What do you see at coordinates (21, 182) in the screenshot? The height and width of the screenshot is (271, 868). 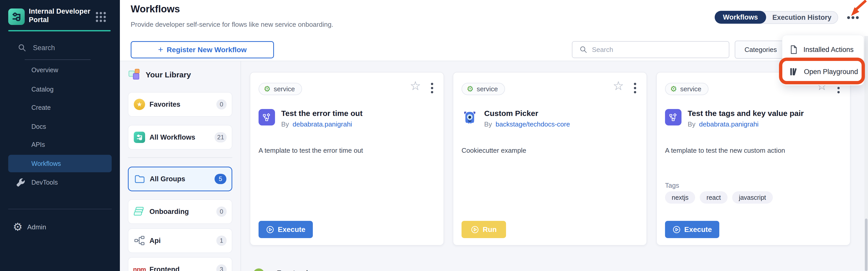 I see `wrench-icon` at bounding box center [21, 182].